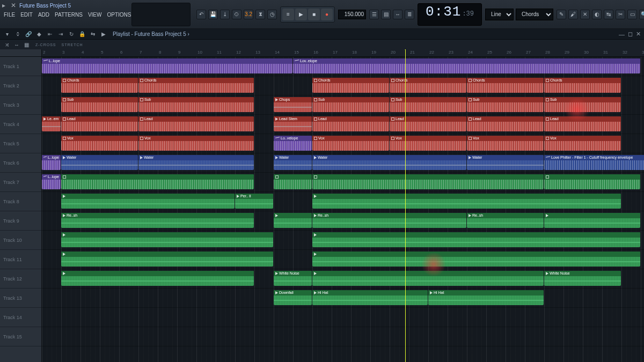  I want to click on clip: Love Philter - Filter 1 - Cutoff frequen…, so click(594, 162).